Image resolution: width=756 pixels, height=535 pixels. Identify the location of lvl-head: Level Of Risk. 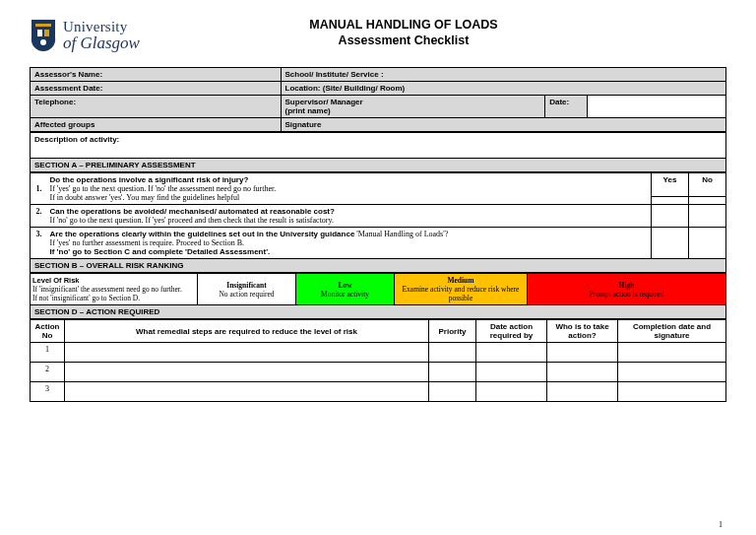
(114, 280).